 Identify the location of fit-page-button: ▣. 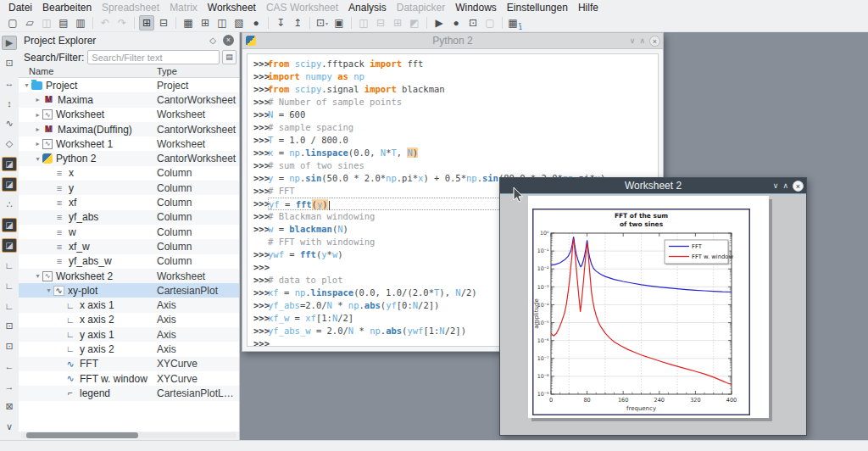
(339, 23).